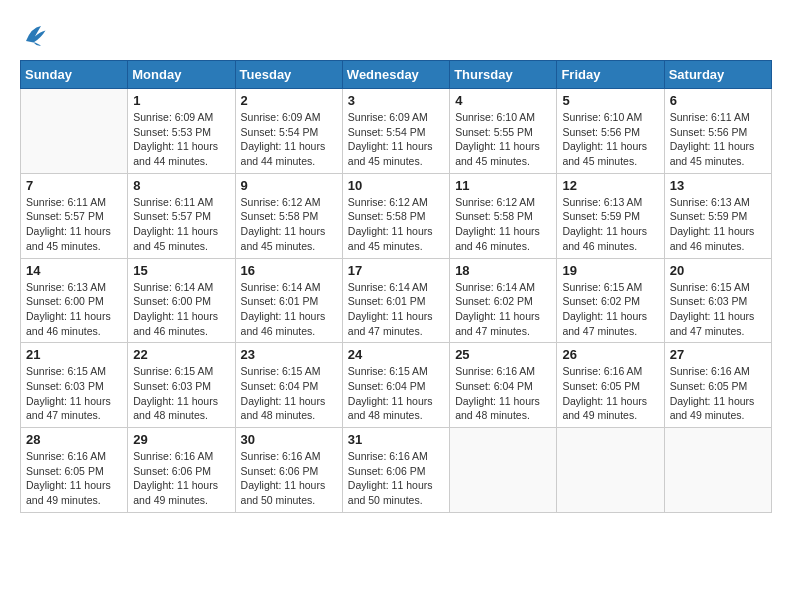  I want to click on calendar-cell: 24Sunrise: 6:15 AMSunset: 6:04 PMDayligh…, so click(396, 386).